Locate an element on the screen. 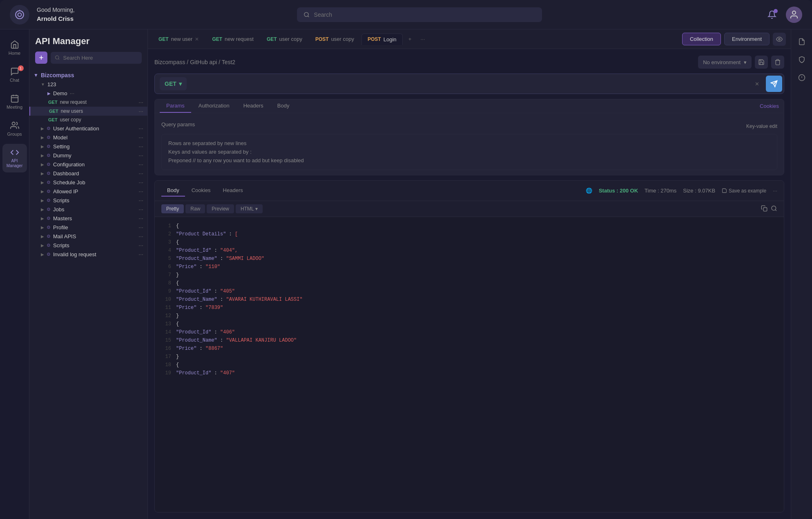  tab-post-user-copy: POST user copy is located at coordinates (335, 39).